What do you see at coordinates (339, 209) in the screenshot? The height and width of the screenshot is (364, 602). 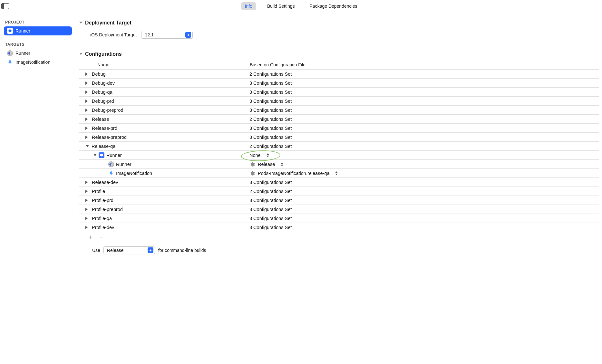 I see `table-row: Profile-preprod3 Configurations Set` at bounding box center [339, 209].